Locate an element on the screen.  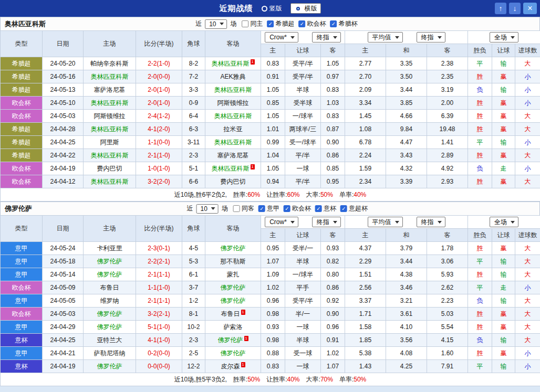
away-team: 蒙扎 is located at coordinates (233, 275).